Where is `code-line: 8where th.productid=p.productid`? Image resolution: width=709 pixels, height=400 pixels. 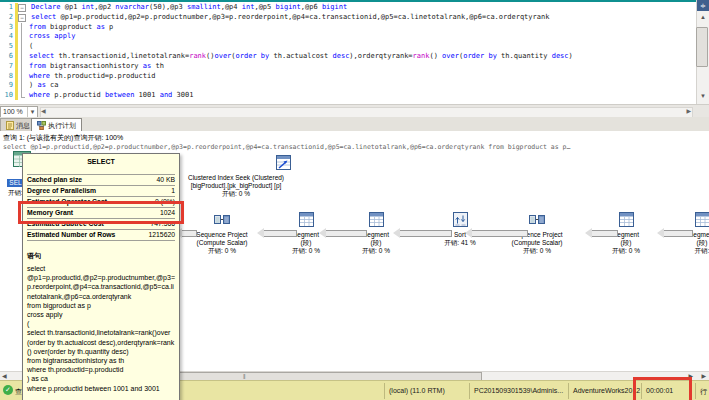 code-line: 8where th.productid=p.productid is located at coordinates (347, 77).